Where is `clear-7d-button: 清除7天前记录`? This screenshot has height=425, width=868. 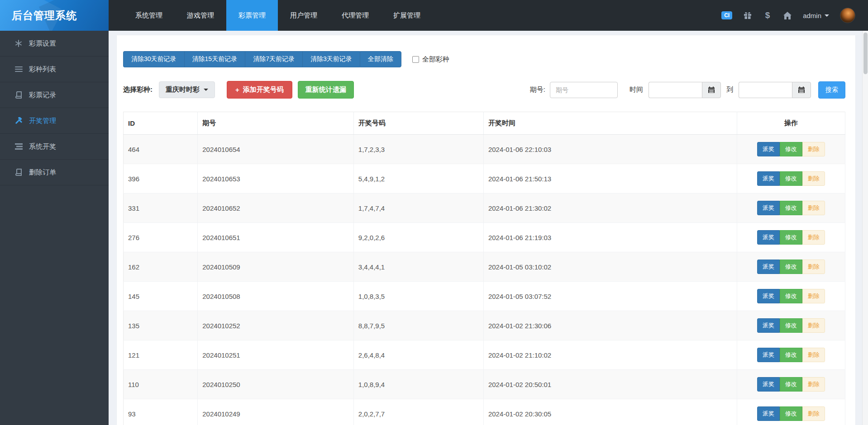 clear-7d-button: 清除7天前记录 is located at coordinates (273, 59).